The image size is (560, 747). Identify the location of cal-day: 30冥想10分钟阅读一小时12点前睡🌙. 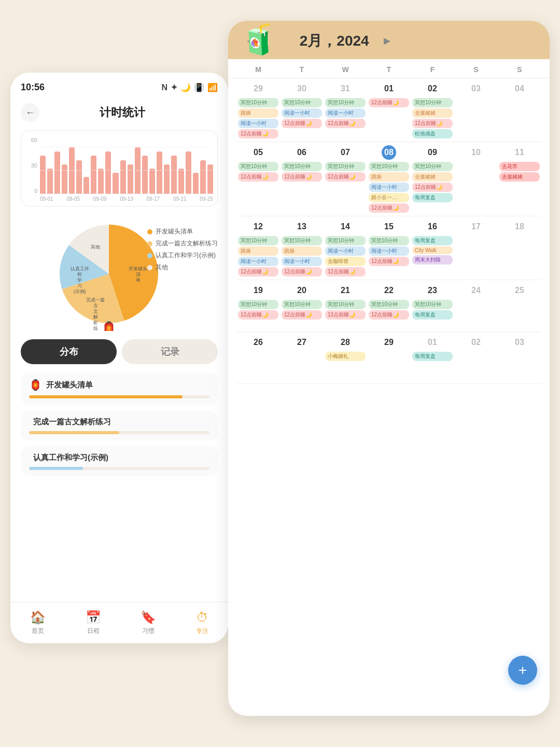
(302, 110).